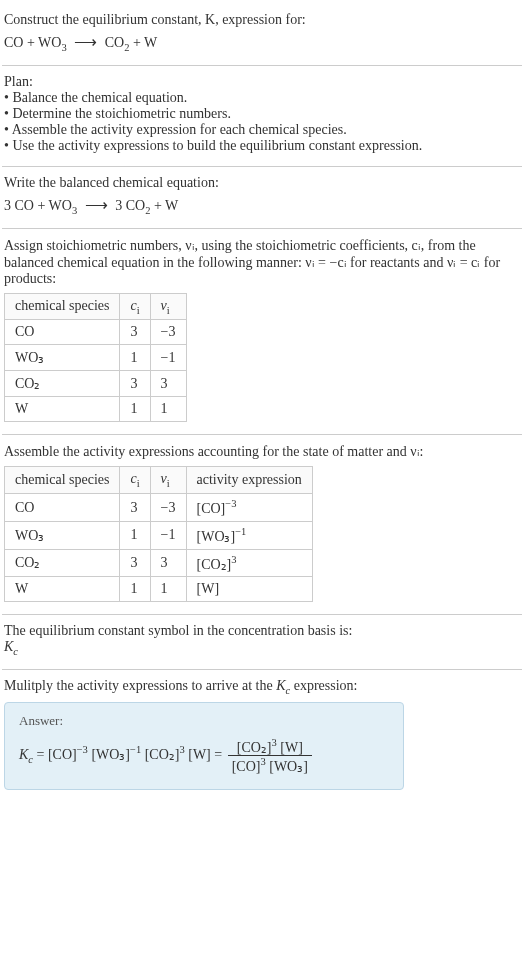 This screenshot has width=524, height=957. I want to click on answer-section: Mulitply the activity expressions to arr…, so click(262, 736).